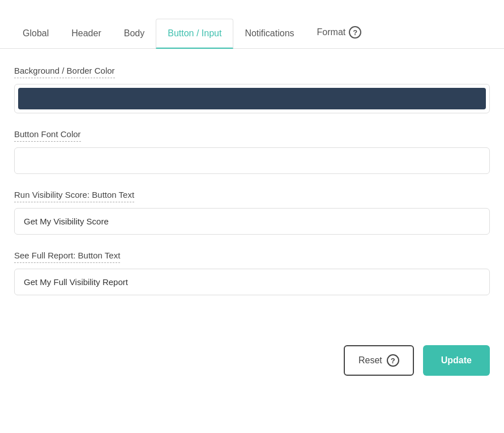 The width and height of the screenshot is (504, 433). What do you see at coordinates (195, 34) in the screenshot?
I see `tab-button-input: Button / Input` at bounding box center [195, 34].